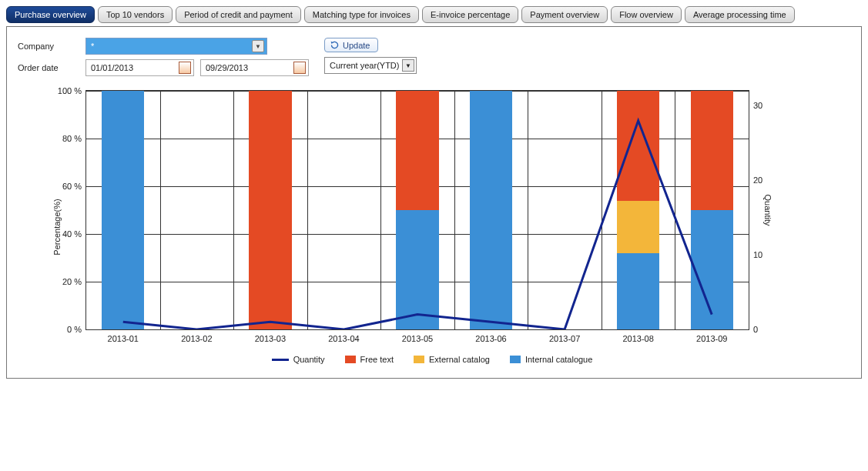 This screenshot has width=868, height=471. Describe the element at coordinates (72, 186) in the screenshot. I see `y-left-tick: 60 %` at that location.